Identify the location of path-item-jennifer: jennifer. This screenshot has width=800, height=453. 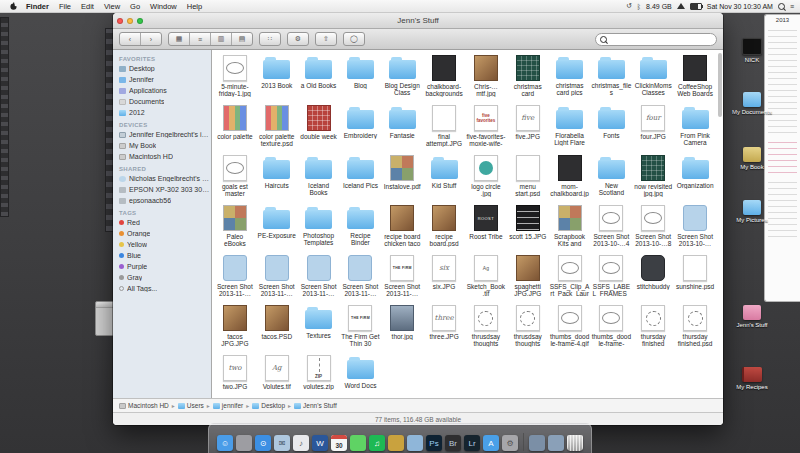
(228, 406).